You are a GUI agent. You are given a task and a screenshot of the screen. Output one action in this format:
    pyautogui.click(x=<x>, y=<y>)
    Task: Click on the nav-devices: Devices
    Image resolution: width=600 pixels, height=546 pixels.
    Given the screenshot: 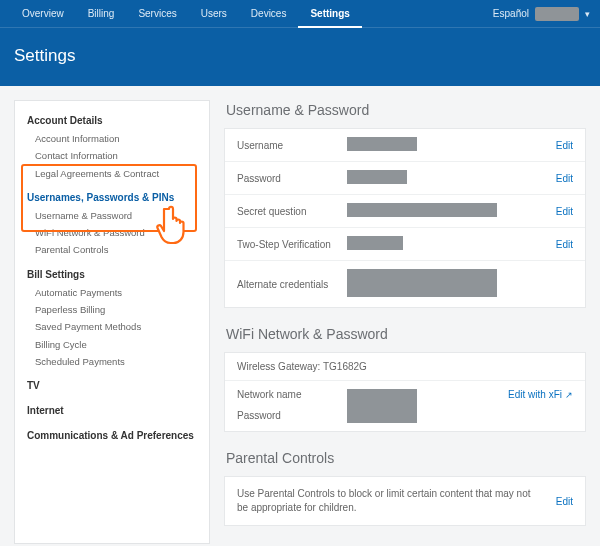 What is the action you would take?
    pyautogui.click(x=269, y=14)
    